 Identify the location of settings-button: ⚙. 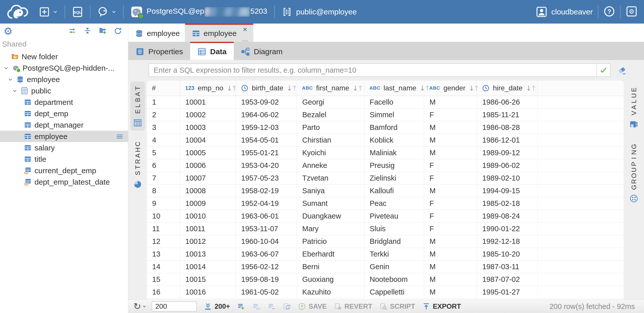
(632, 12).